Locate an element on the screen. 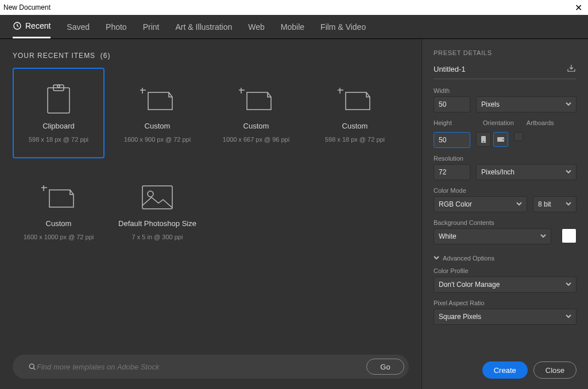 The width and height of the screenshot is (588, 389). clock-icon is located at coordinates (17, 26).